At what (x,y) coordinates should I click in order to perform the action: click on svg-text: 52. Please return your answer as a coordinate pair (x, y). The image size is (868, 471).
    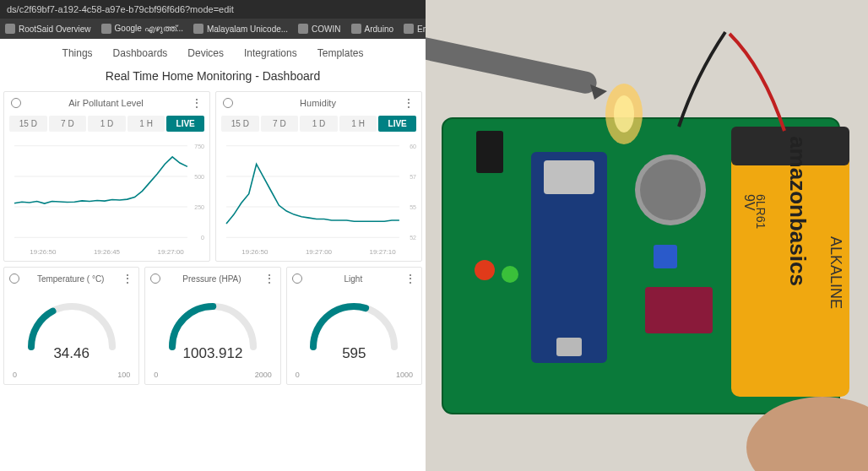
    Looking at the image, I should click on (413, 238).